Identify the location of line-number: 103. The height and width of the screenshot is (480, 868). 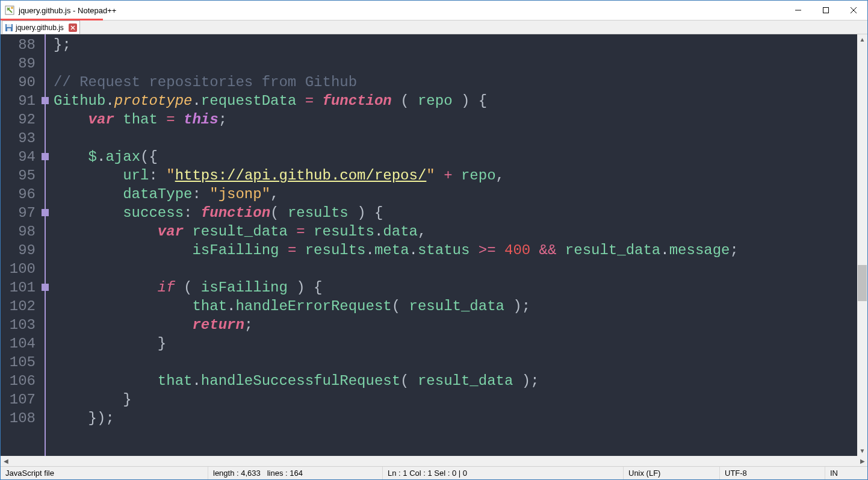
(18, 325).